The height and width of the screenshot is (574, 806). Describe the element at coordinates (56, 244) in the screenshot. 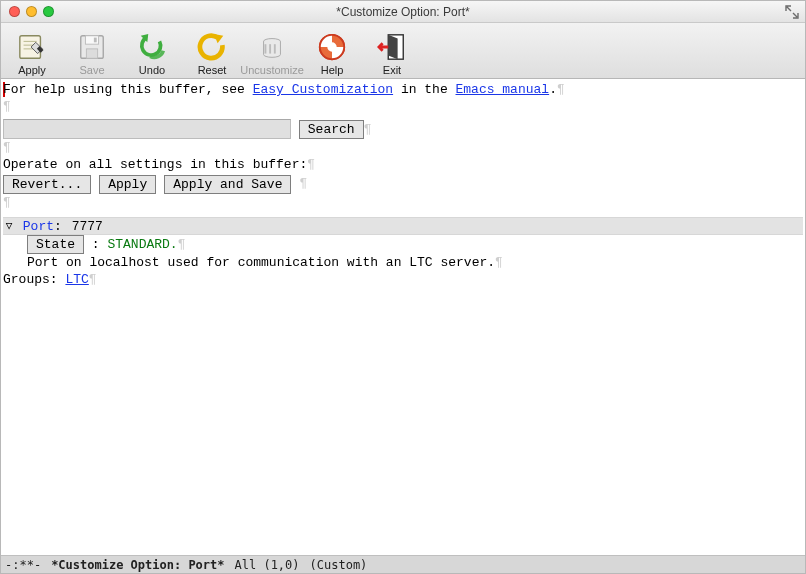

I see `state-button: State` at that location.